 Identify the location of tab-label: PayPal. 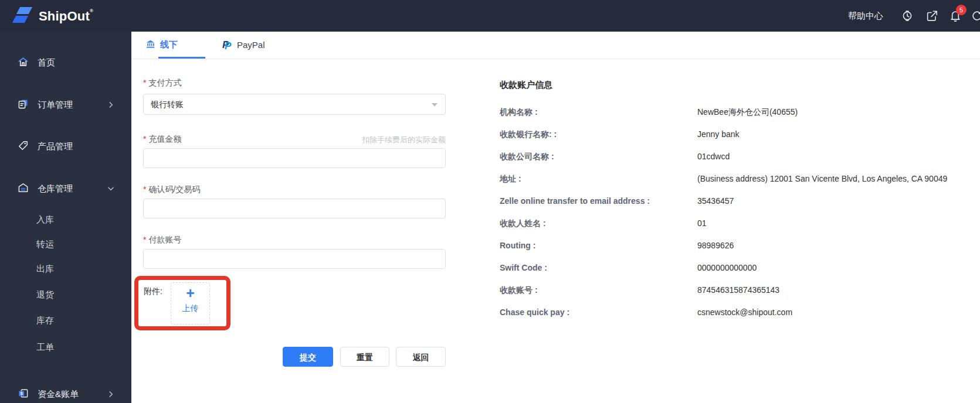
(251, 45).